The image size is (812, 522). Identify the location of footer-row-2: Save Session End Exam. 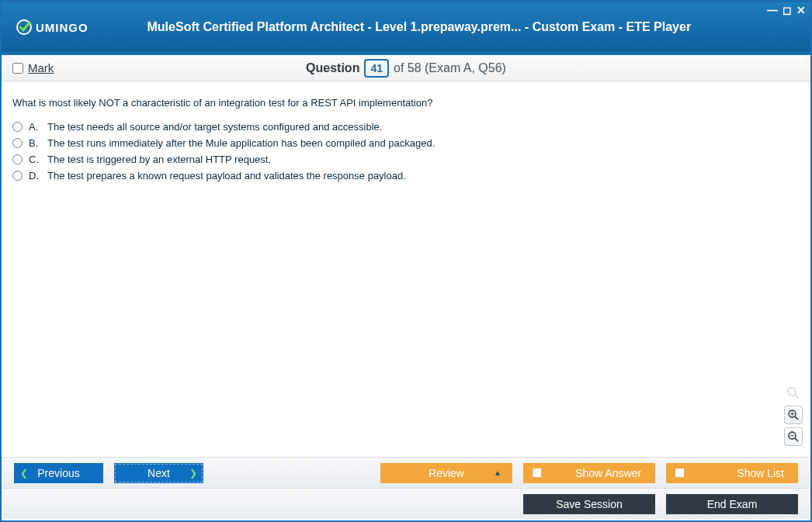
(406, 503).